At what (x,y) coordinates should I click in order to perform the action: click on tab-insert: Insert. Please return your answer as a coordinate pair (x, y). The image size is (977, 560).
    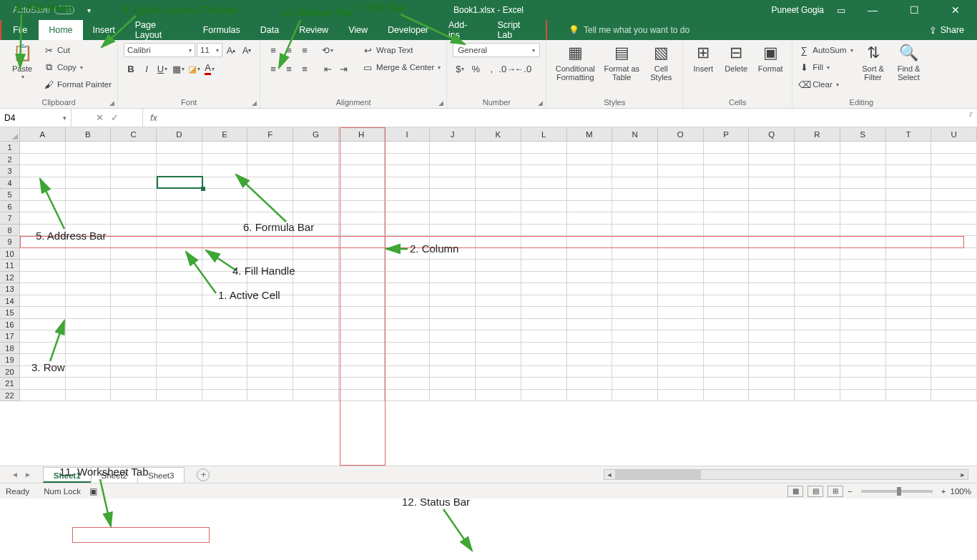
    Looking at the image, I should click on (104, 30).